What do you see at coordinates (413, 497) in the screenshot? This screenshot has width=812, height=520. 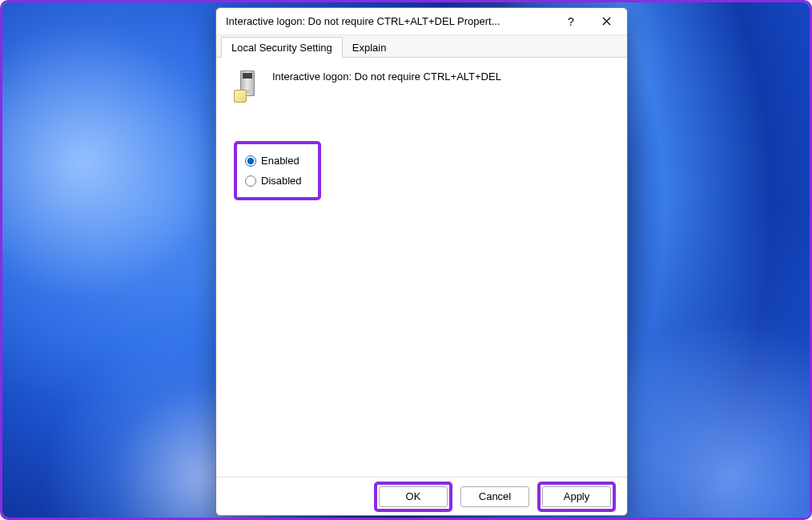 I see `ok-button-highlight: OK` at bounding box center [413, 497].